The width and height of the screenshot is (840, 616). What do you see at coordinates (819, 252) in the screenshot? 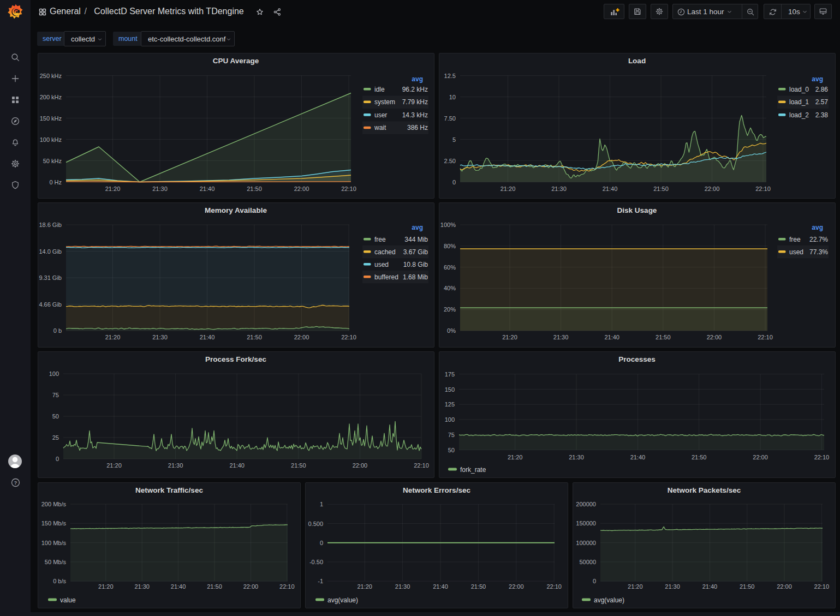
I see `svg-text: 77.3%` at bounding box center [819, 252].